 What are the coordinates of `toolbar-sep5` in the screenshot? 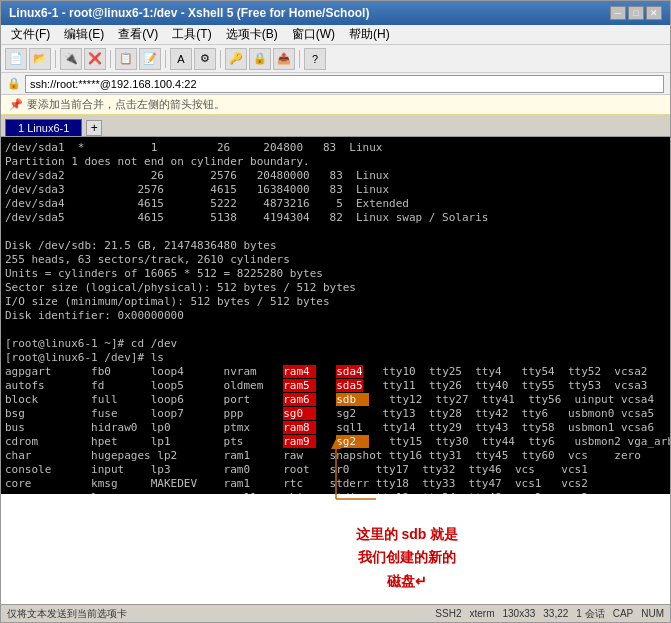 It's located at (300, 59).